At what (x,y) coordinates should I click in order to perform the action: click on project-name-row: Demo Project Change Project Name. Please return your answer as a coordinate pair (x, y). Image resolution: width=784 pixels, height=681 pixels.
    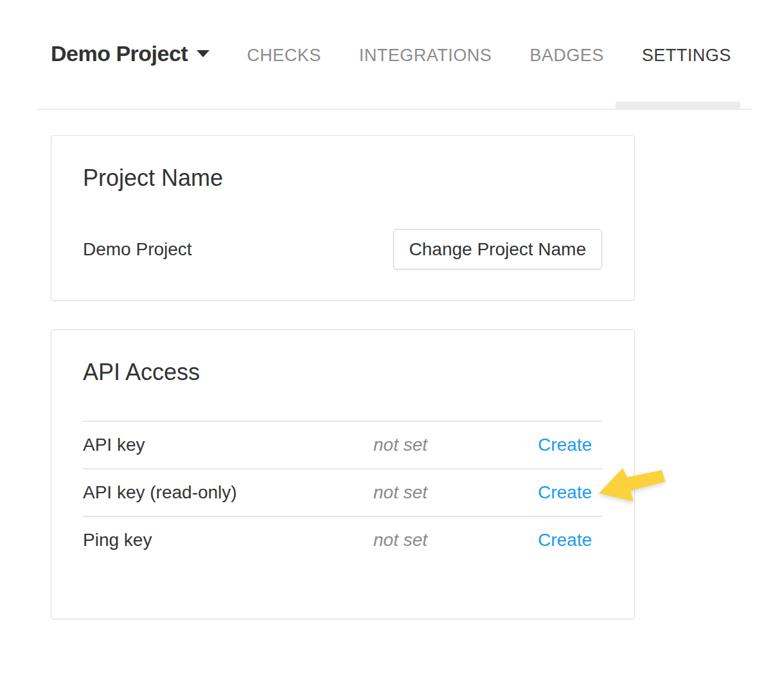
    Looking at the image, I should click on (343, 250).